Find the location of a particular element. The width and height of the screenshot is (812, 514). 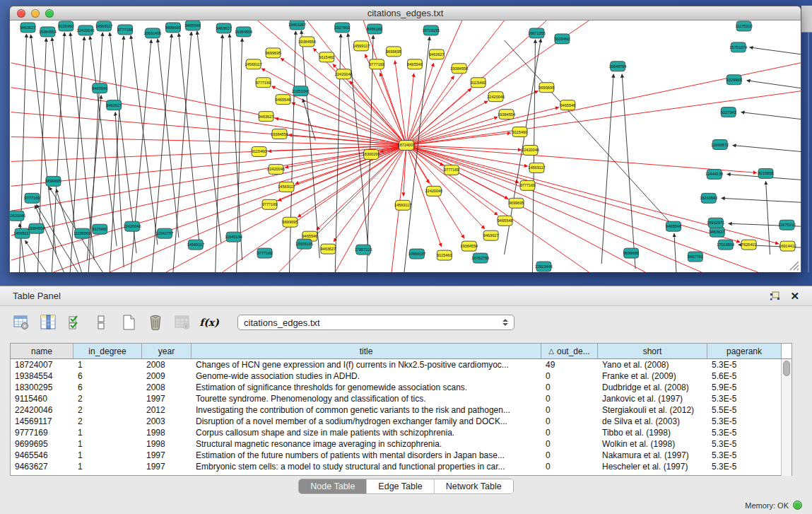

table-row: 1830029562008Estimation of significance … is located at coordinates (401, 387).